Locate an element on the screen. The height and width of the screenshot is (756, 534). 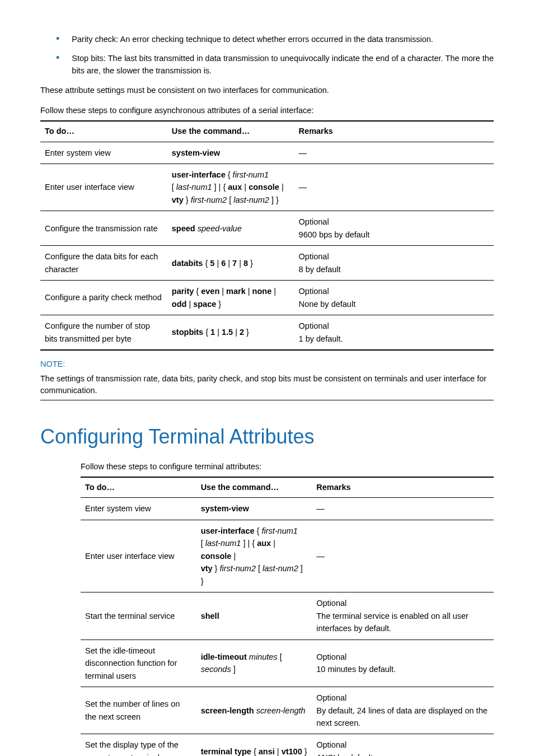
cell-command: stopbits { 1 | 1.5 | 2 } is located at coordinates (231, 333).